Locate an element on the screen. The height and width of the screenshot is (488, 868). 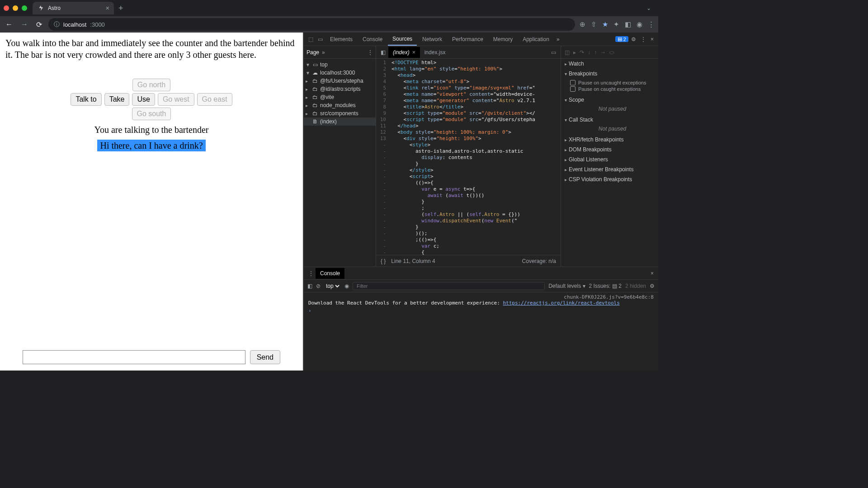
message-input is located at coordinates (134, 357).